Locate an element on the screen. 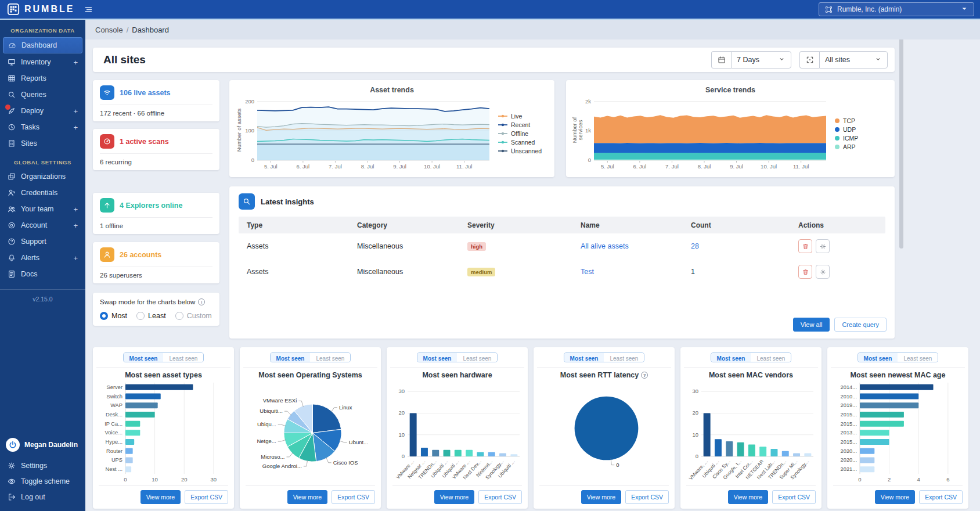 The width and height of the screenshot is (980, 511). sidebar-item-support: Support is located at coordinates (43, 242).